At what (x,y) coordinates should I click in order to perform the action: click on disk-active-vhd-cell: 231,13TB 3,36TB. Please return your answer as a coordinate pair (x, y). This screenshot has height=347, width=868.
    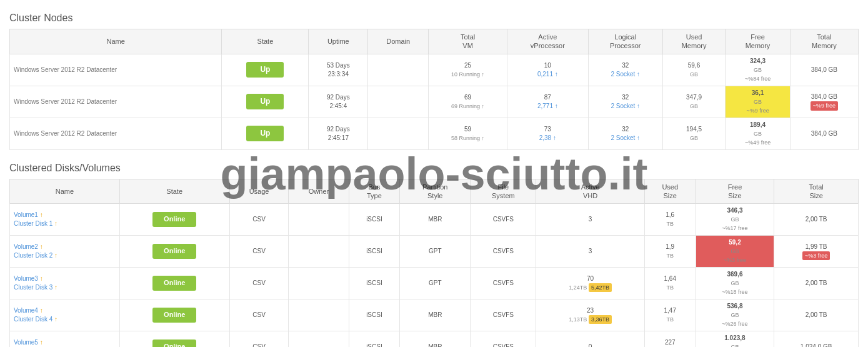
    Looking at the image, I should click on (590, 315).